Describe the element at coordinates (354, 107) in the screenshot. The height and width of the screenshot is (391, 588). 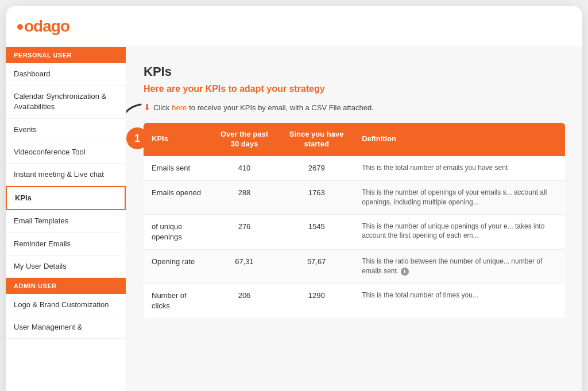
I see `email-notice: ⬇ Click here to receive your KPIs by ema…` at that location.